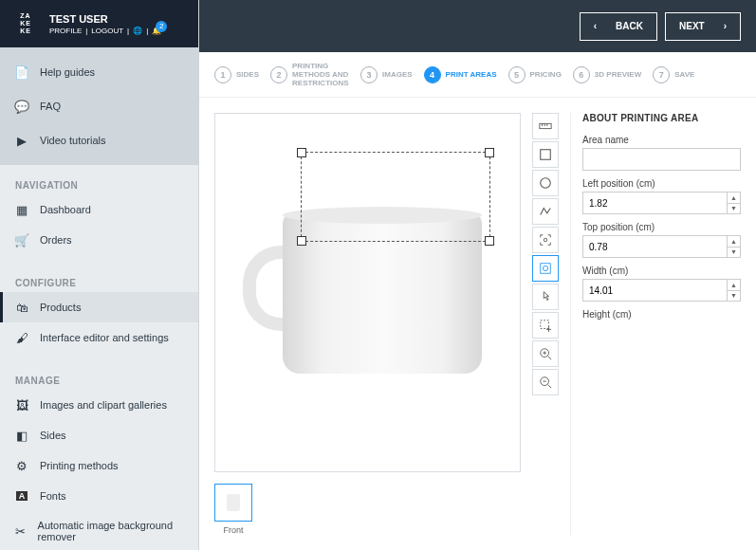  I want to click on tool-focus, so click(545, 240).